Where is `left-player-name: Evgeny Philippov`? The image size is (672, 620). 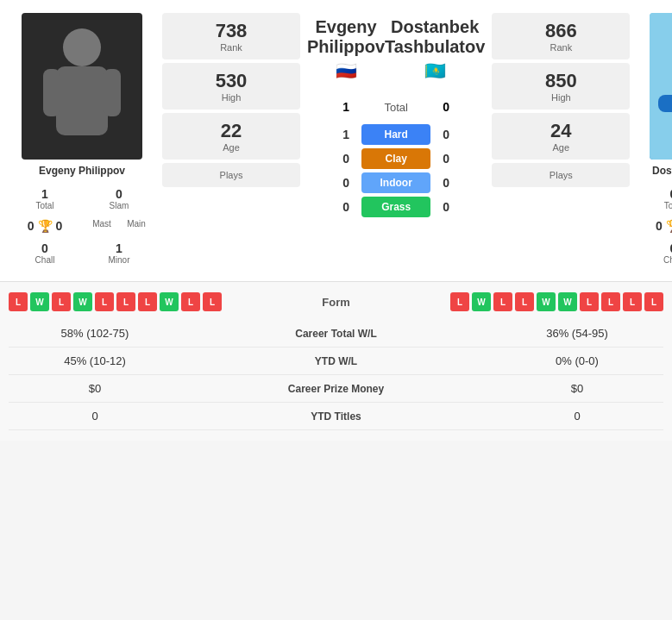
left-player-name: Evgeny Philippov is located at coordinates (82, 171).